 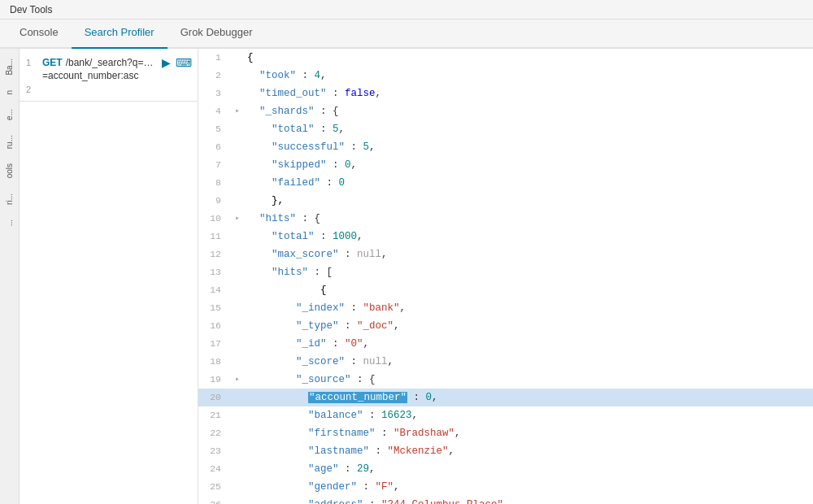 What do you see at coordinates (10, 93) in the screenshot?
I see `left-nav-n: n` at bounding box center [10, 93].